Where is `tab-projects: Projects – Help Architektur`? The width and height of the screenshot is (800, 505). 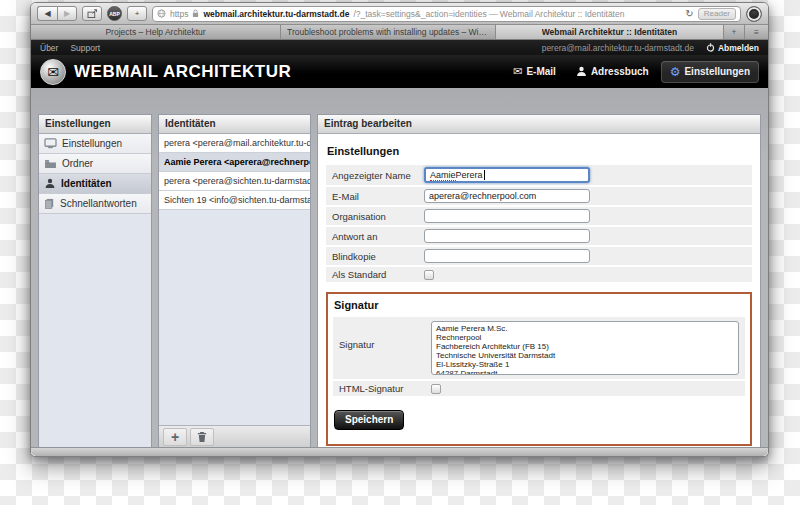
tab-projects: Projects – Help Architektur is located at coordinates (156, 32).